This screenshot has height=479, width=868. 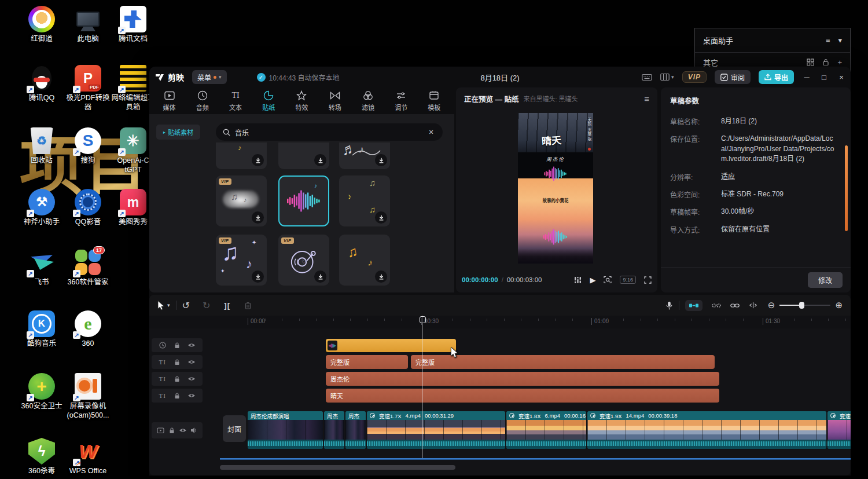 What do you see at coordinates (523, 379) in the screenshot?
I see `text-clip: 周杰伦` at bounding box center [523, 379].